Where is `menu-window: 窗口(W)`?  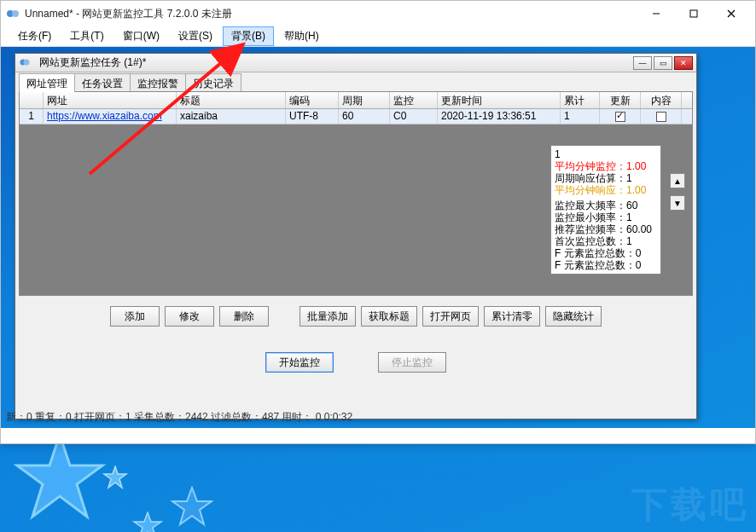
menu-window: 窗口(W) is located at coordinates (142, 36).